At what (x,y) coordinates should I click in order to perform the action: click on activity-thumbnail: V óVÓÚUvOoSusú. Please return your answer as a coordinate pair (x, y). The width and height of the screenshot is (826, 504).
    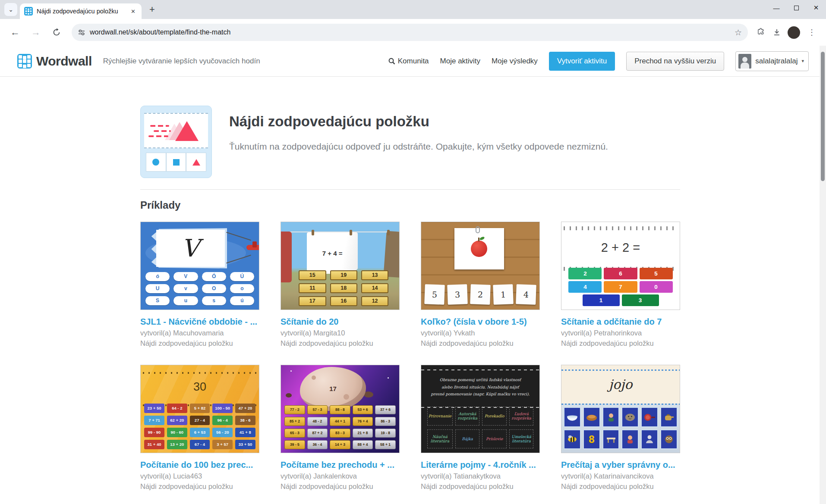
    Looking at the image, I should click on (200, 266).